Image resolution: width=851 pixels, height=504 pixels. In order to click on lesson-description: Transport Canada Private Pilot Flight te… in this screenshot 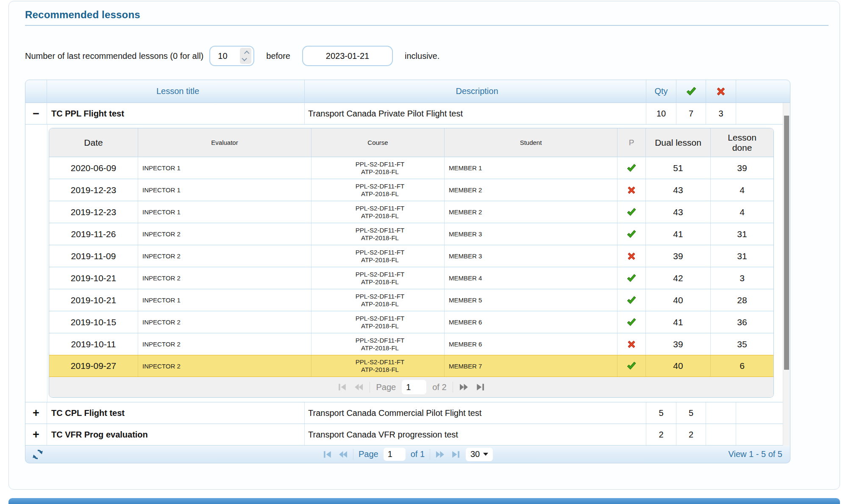, I will do `click(386, 114)`.